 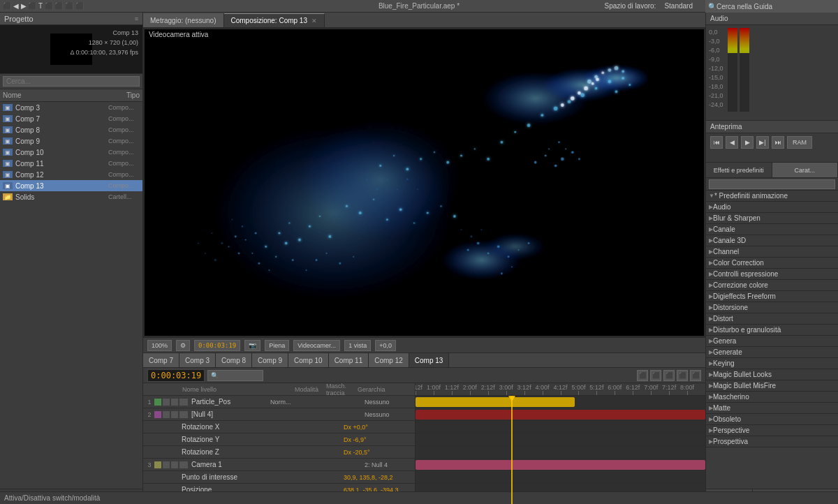 What do you see at coordinates (772, 297) in the screenshot?
I see `effects-category: Digieffects Freeform` at bounding box center [772, 297].